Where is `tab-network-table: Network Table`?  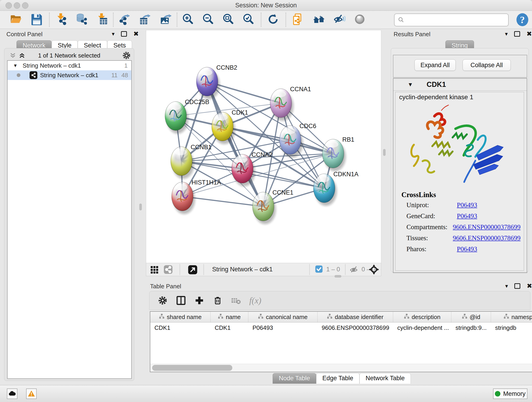
tab-network-table: Network Table is located at coordinates (385, 378).